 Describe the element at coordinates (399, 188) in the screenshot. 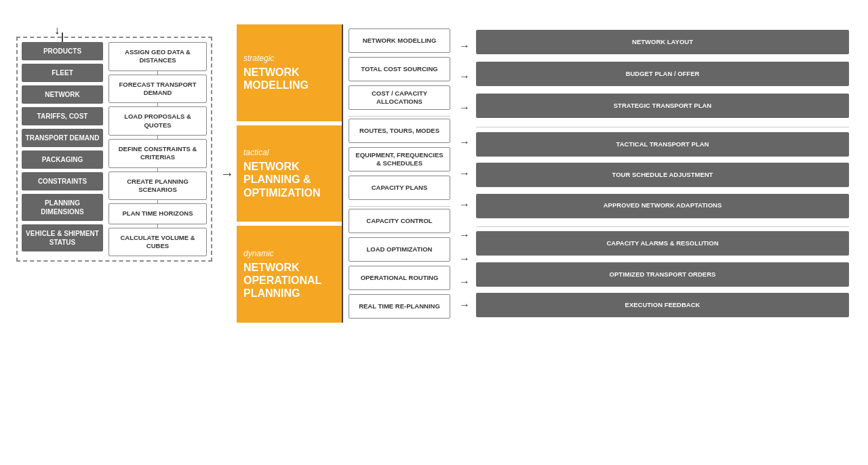

I see `sub-item: CAPACITY PLANS` at that location.